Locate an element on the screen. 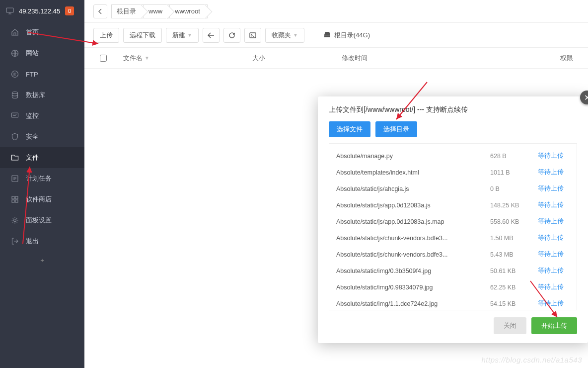 The height and width of the screenshot is (368, 588). sidebar-item-globe: 网站 is located at coordinates (42, 53).